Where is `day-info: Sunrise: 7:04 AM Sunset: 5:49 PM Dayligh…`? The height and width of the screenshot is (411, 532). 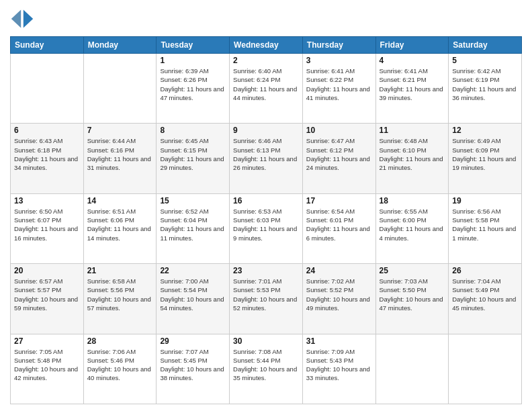
day-info: Sunrise: 7:04 AM Sunset: 5:49 PM Dayligh… is located at coordinates (485, 294).